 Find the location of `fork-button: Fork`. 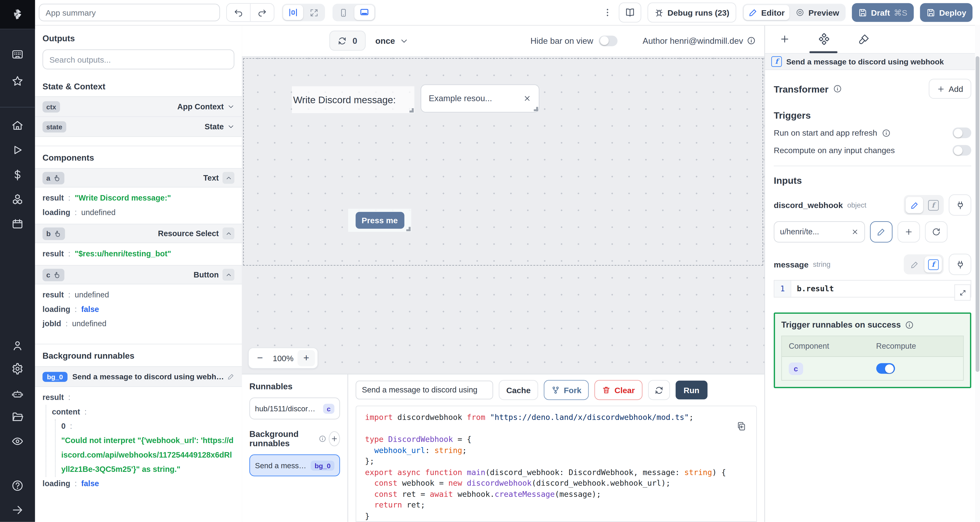

fork-button: Fork is located at coordinates (566, 390).